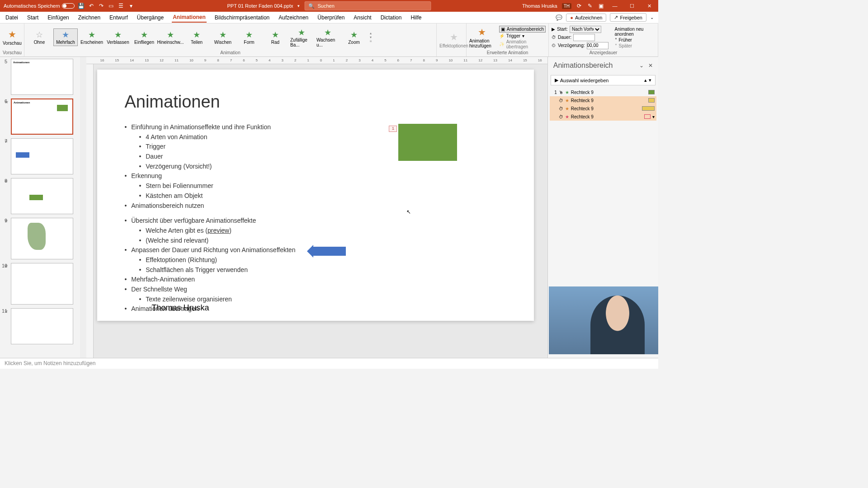  What do you see at coordinates (33, 18) in the screenshot?
I see `tab-start: Start` at bounding box center [33, 18].